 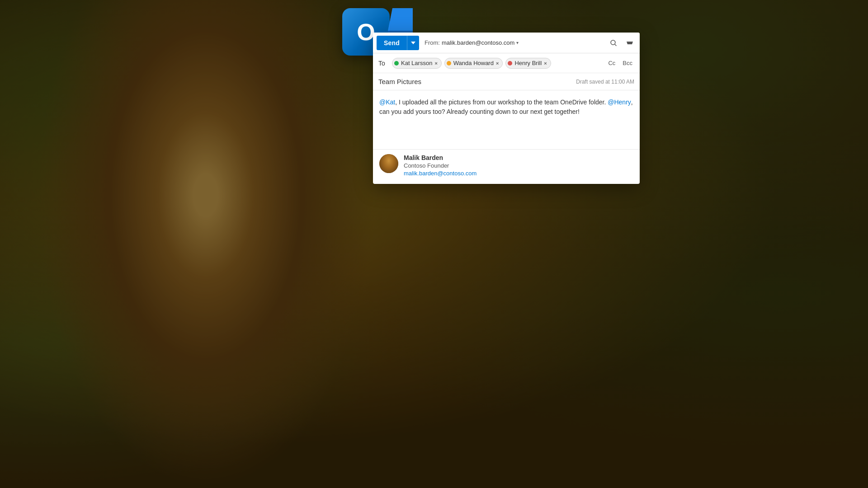 What do you see at coordinates (449, 63) in the screenshot?
I see `wanda-status-dot` at bounding box center [449, 63].